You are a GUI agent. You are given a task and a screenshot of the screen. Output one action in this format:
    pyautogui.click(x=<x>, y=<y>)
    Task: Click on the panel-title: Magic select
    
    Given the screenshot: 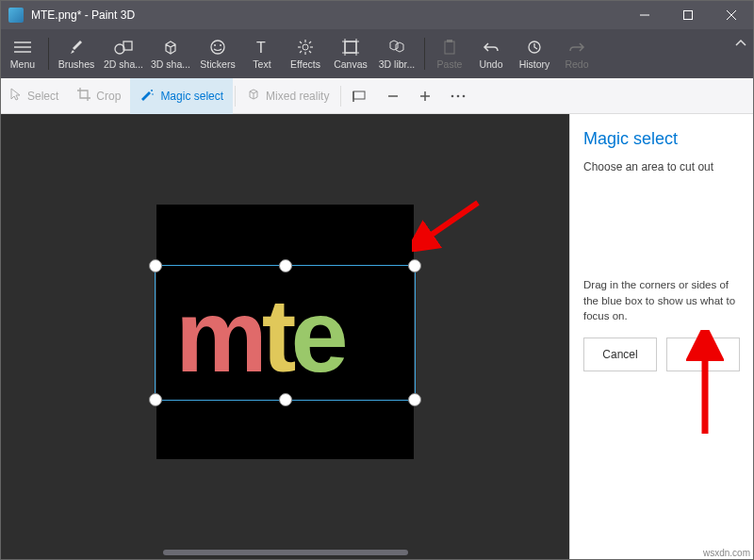 What is the action you would take?
    pyautogui.click(x=662, y=140)
    